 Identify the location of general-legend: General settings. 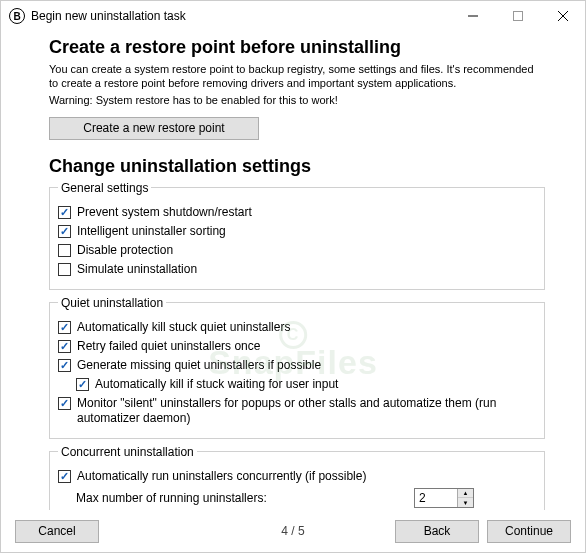
(104, 188).